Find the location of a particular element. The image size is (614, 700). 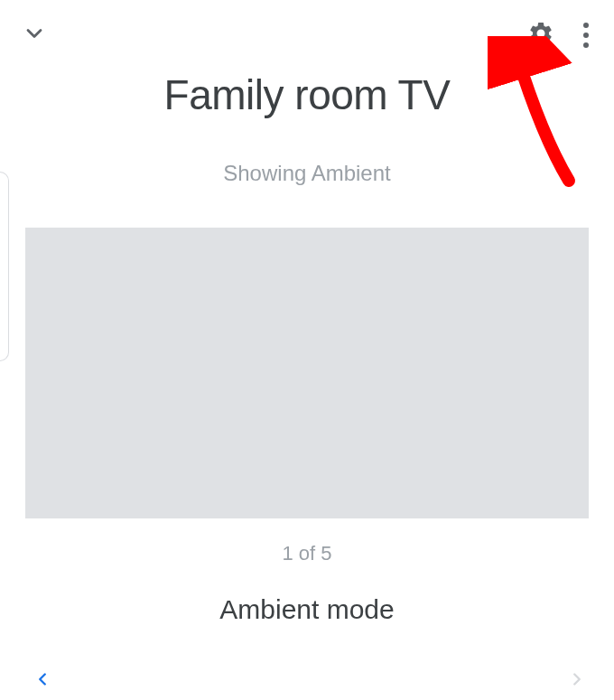

edge-navigation-tab is located at coordinates (5, 266).